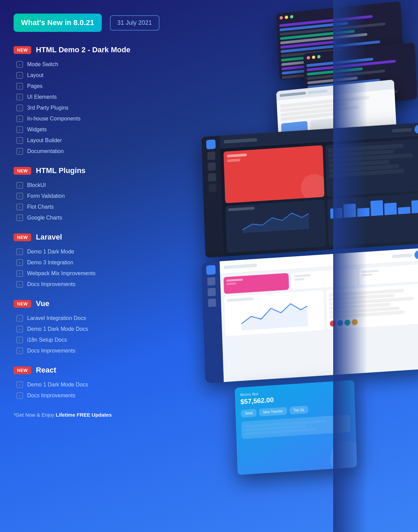  What do you see at coordinates (91, 340) in the screenshot?
I see `list-item: i18n Setup Docs` at bounding box center [91, 340].